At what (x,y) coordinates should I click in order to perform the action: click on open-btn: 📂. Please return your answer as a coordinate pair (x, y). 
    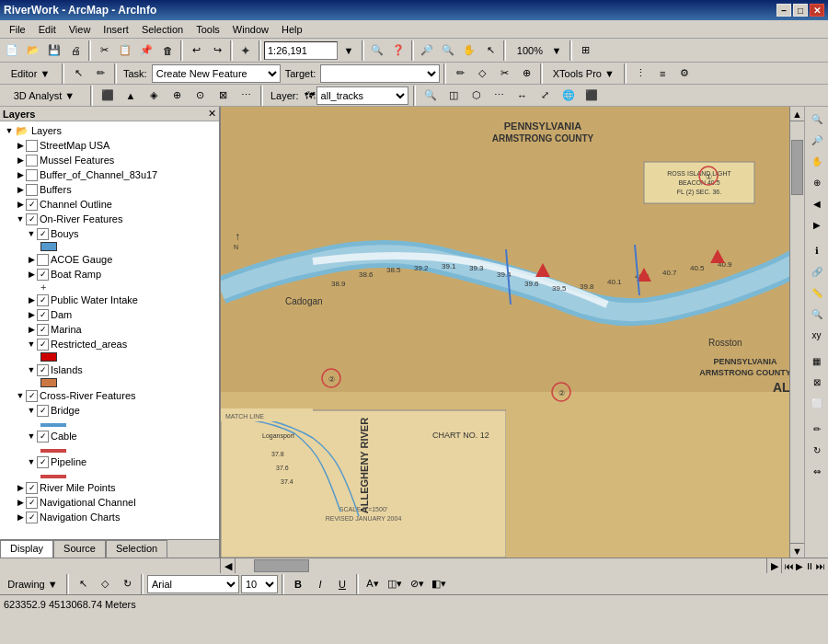
    Looking at the image, I should click on (33, 51).